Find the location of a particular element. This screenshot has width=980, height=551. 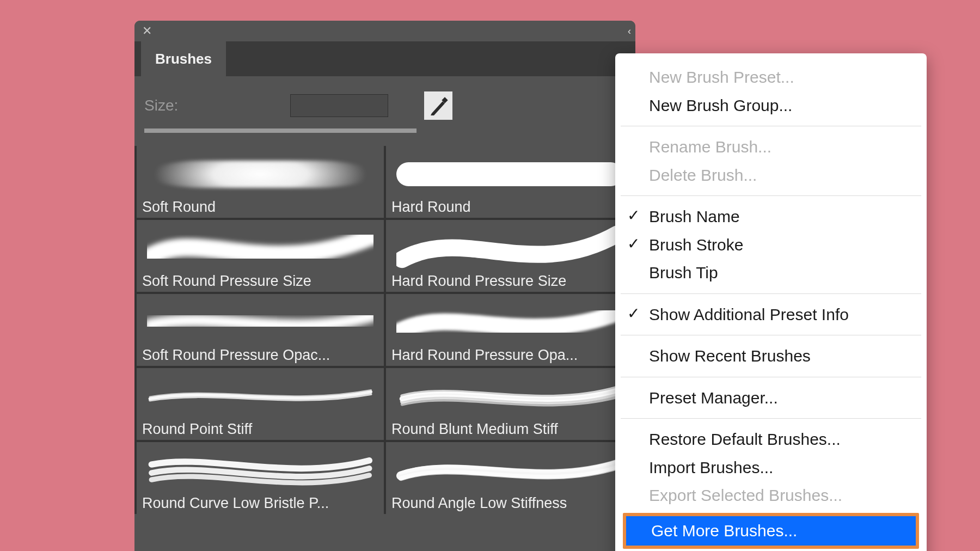

panel-tabbar: Brushes ≡ is located at coordinates (385, 59).